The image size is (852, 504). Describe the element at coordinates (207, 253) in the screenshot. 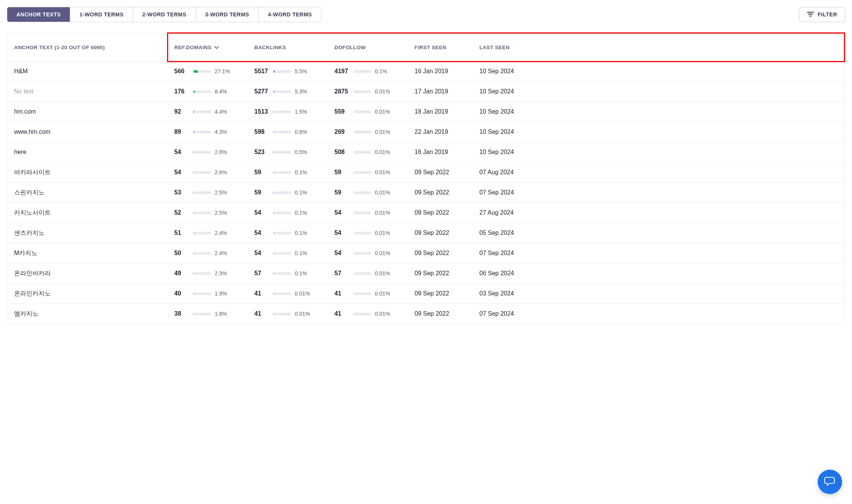

I see `cell-refdomains: 50 2.4%` at that location.